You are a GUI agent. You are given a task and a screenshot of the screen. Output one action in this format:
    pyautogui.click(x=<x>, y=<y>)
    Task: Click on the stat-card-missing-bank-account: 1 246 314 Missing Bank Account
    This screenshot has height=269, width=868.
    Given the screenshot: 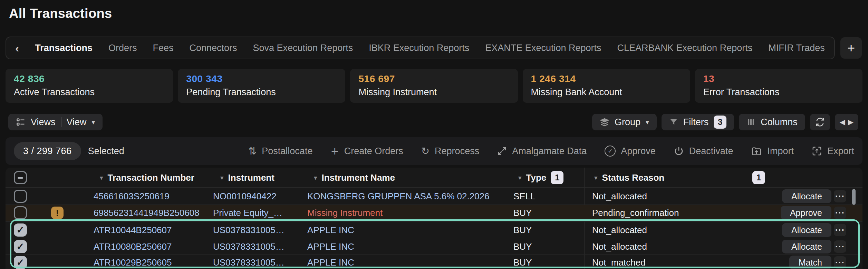 What is the action you would take?
    pyautogui.click(x=606, y=86)
    